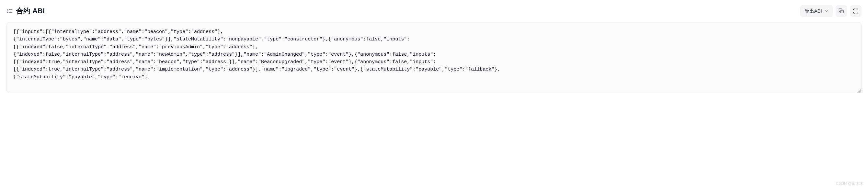 The width and height of the screenshot is (868, 189). What do you see at coordinates (813, 11) in the screenshot?
I see `export-abi-label: 导出ABI` at bounding box center [813, 11].